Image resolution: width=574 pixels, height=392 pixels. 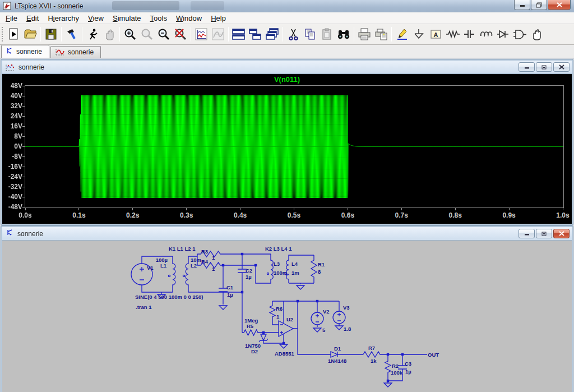 What do you see at coordinates (544, 67) in the screenshot?
I see `waveform-restore-button` at bounding box center [544, 67].